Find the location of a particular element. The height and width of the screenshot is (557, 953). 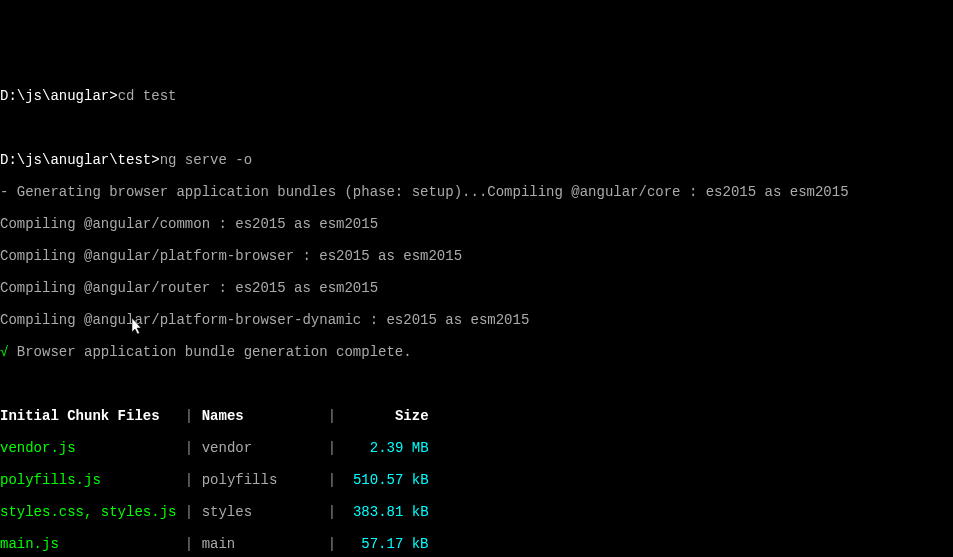

chunk-row: styles.css, styles.js | styles | 383.81 … is located at coordinates (476, 512).